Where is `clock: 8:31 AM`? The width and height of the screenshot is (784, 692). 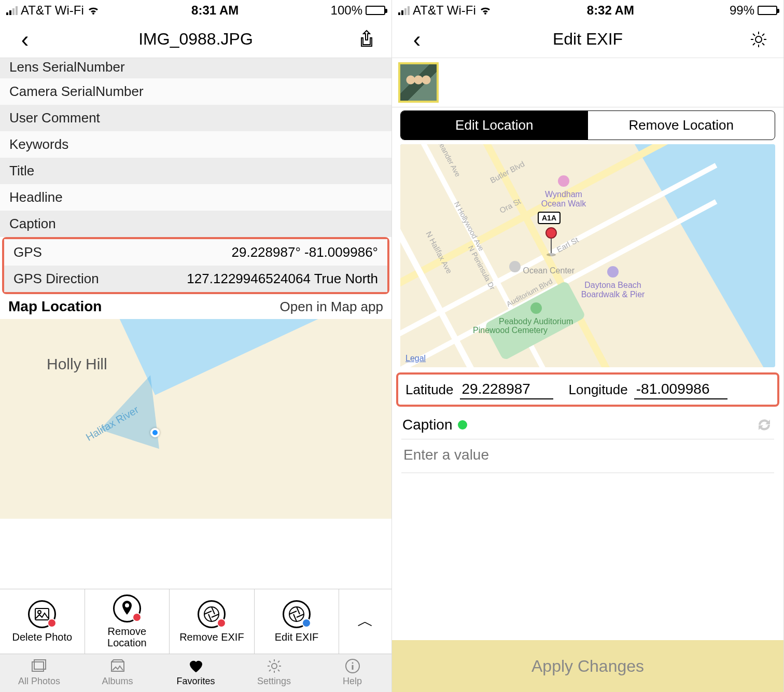
clock: 8:31 AM is located at coordinates (215, 10).